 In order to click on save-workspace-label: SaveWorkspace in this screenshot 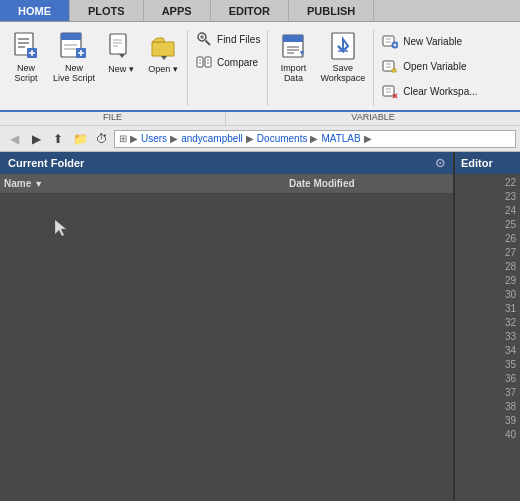, I will do `click(342, 74)`.